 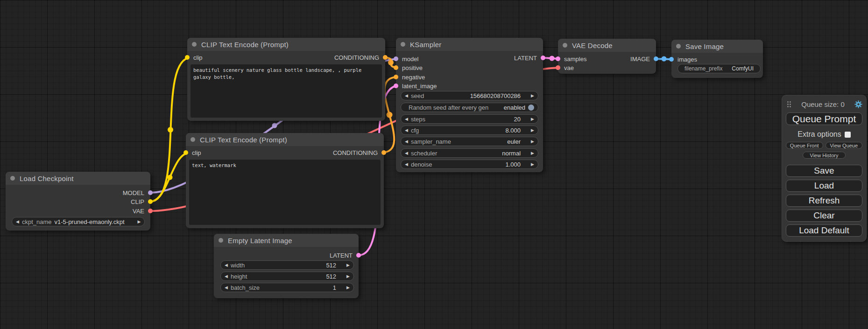 I want to click on node-load-checkpoint: Load Checkpoint MODEL CLIP VAE ◀ ckpt_na…, so click(x=78, y=201).